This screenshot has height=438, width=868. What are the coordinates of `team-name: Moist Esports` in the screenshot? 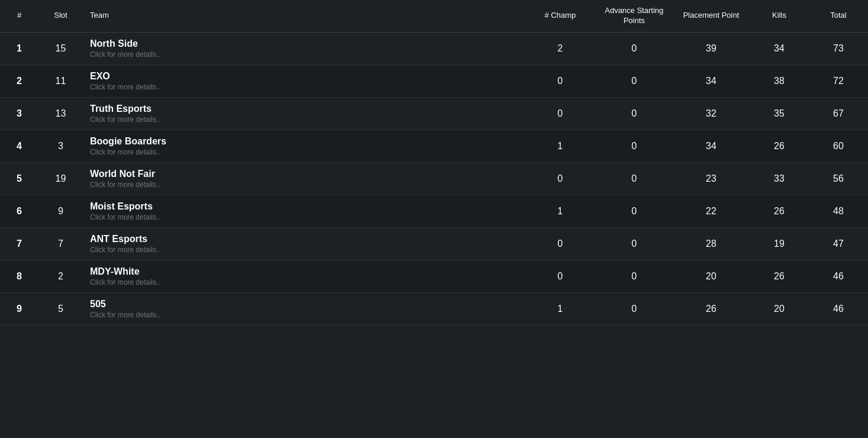 It's located at (304, 207).